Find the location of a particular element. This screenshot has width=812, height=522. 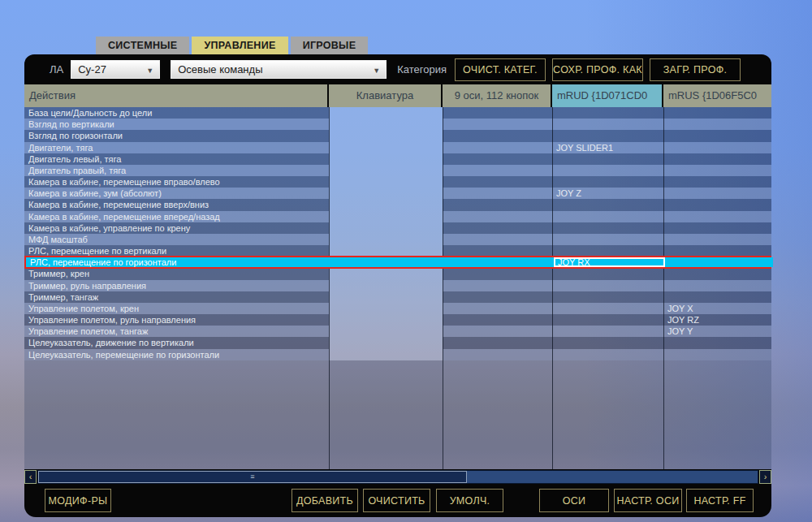

action-cell: Двигатель правый, тяга is located at coordinates (177, 170).